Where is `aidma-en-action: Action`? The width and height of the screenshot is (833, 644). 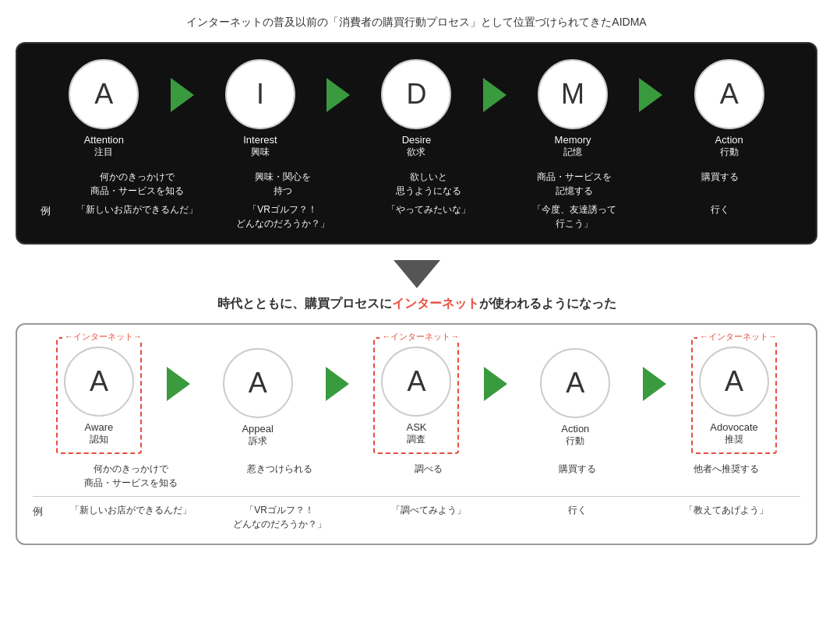
aidma-en-action: Action is located at coordinates (729, 140).